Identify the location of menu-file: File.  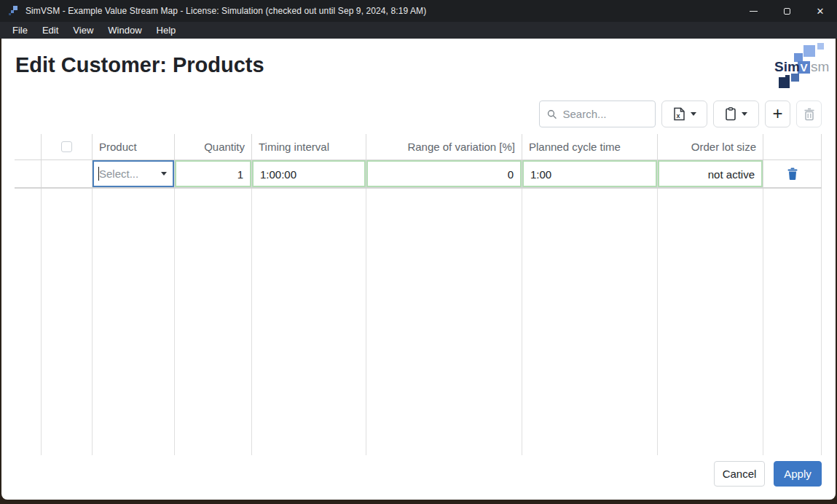
(20, 31).